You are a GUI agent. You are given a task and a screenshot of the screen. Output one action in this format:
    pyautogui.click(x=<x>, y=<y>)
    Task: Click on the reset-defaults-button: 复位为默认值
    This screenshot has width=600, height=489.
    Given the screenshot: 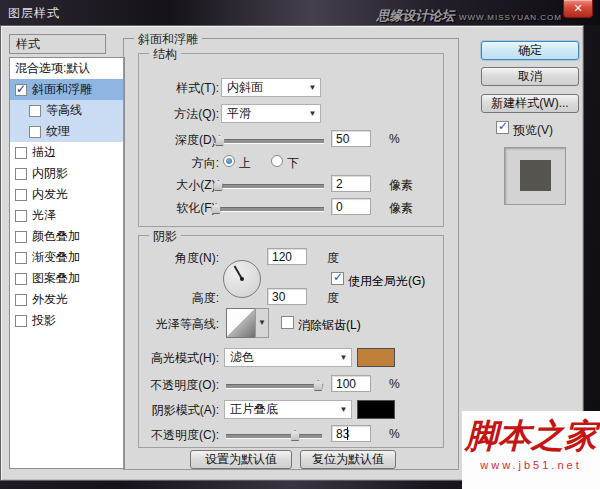 What is the action you would take?
    pyautogui.click(x=348, y=460)
    